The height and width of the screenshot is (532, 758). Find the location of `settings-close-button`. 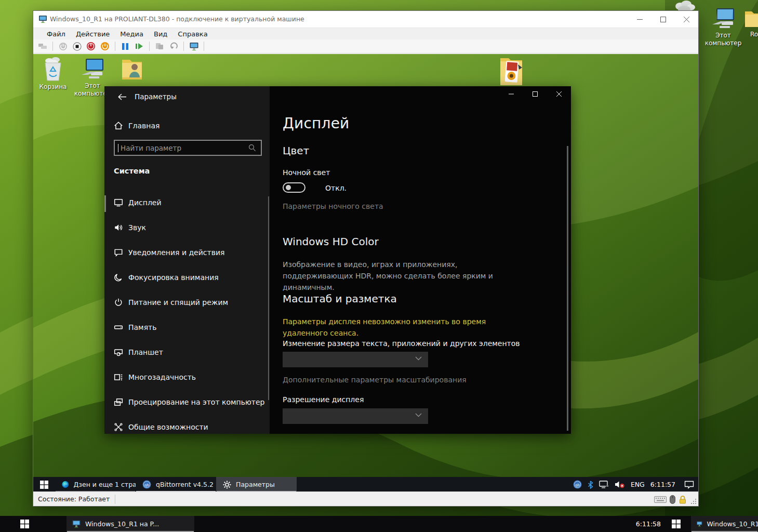

settings-close-button is located at coordinates (559, 94).